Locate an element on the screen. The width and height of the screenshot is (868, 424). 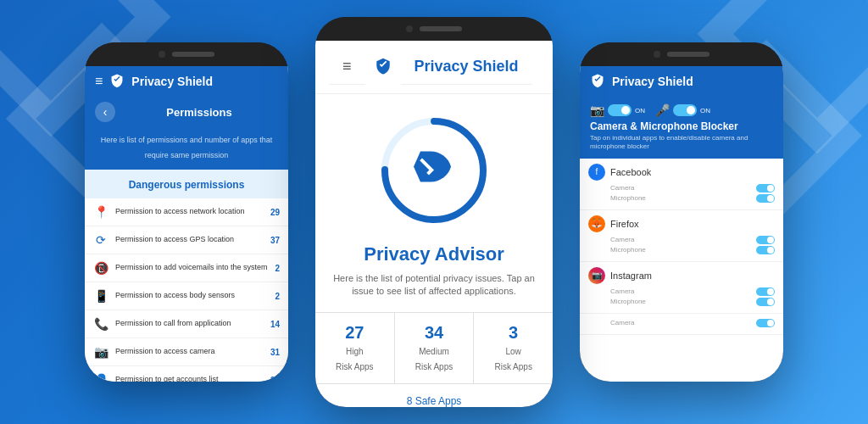
list-item: 📱 Permission to access body sensors 2 is located at coordinates (186, 297).